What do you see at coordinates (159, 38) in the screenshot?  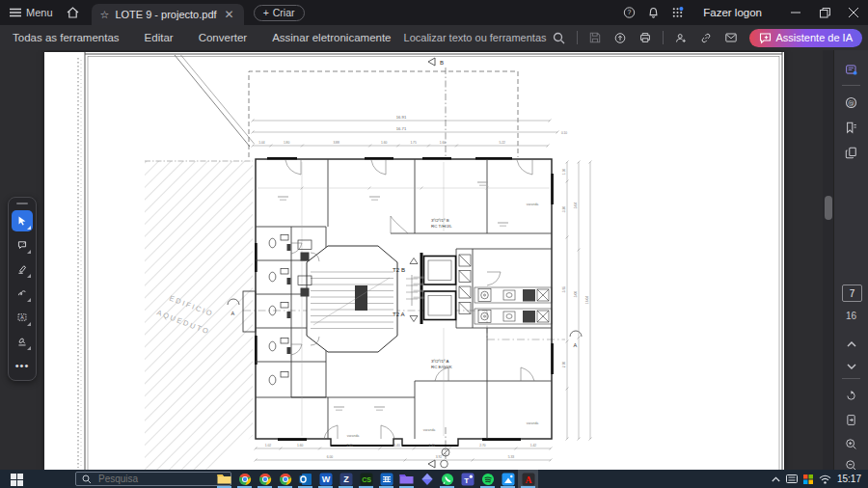 I see `menu-edit: Editar` at bounding box center [159, 38].